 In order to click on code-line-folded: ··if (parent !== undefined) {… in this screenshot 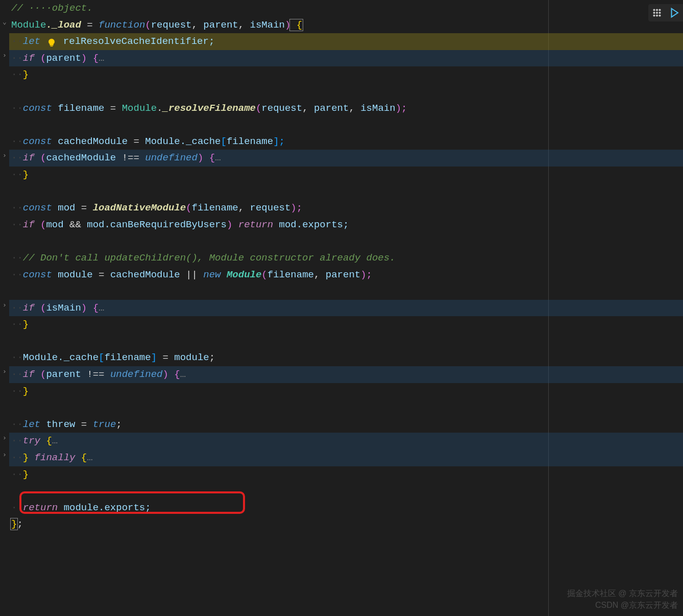, I will do `click(346, 375)`.